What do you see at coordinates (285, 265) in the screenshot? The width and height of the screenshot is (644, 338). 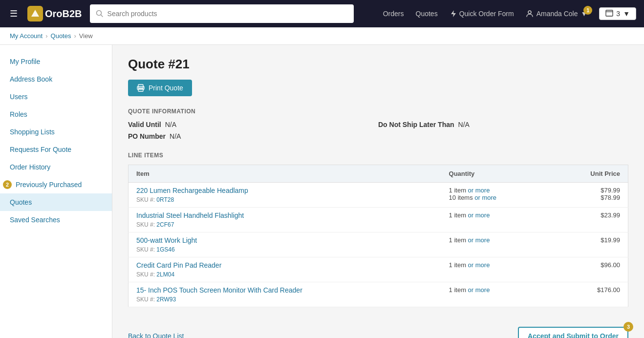 I see `item-name-3: Credit Card Pin Pad Reader` at bounding box center [285, 265].